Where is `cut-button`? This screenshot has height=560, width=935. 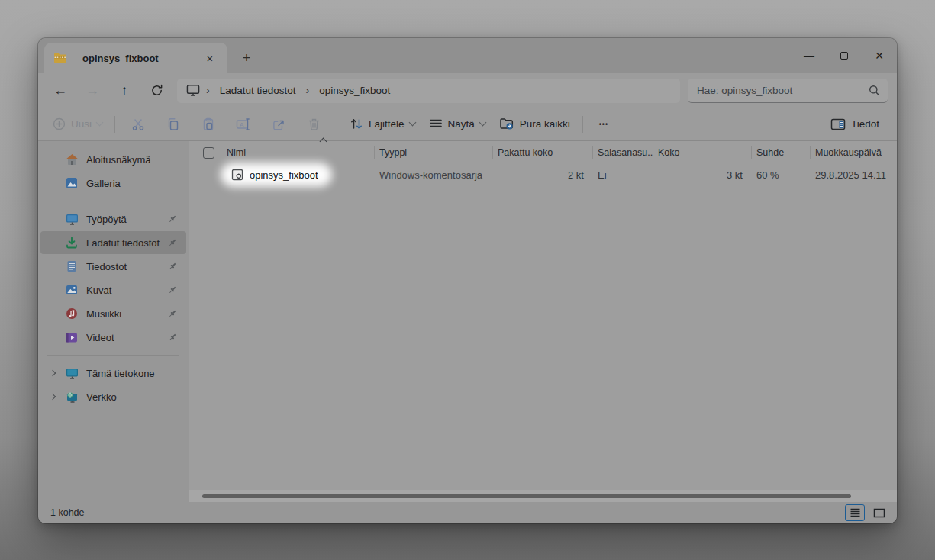 cut-button is located at coordinates (138, 124).